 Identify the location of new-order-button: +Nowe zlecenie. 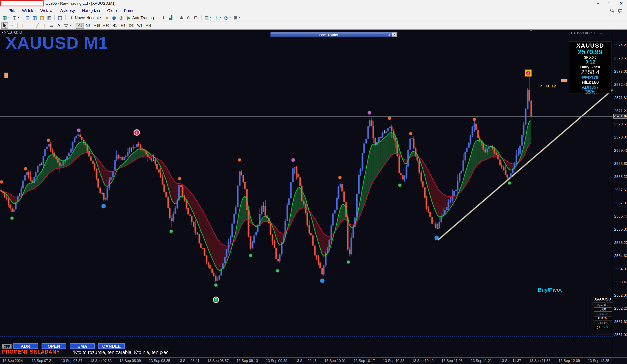
(85, 17).